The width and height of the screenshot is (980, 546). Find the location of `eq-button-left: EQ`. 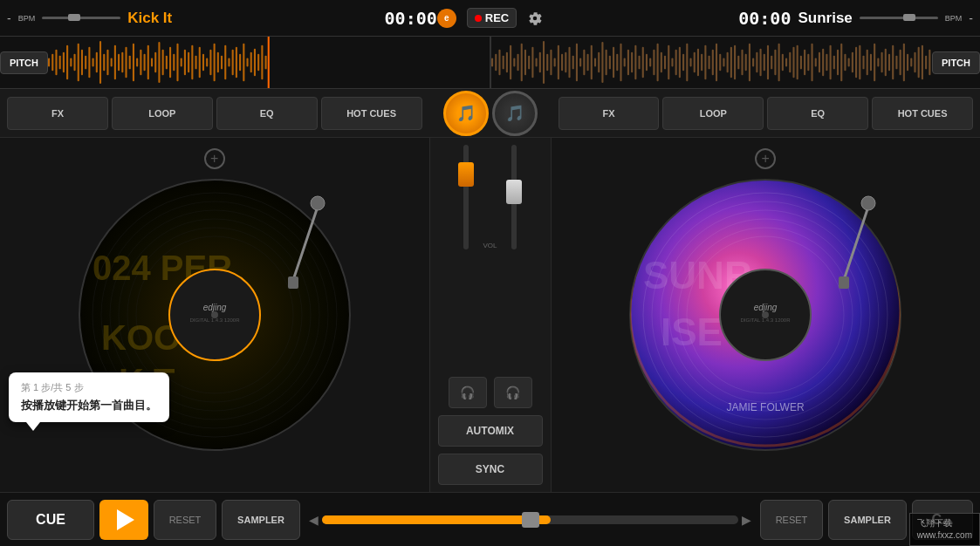

eq-button-left: EQ is located at coordinates (267, 113).